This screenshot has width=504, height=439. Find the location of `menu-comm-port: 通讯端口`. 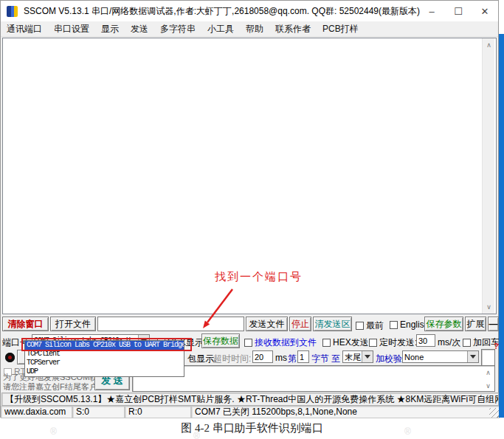

menu-comm-port: 通讯端口 is located at coordinates (24, 30).